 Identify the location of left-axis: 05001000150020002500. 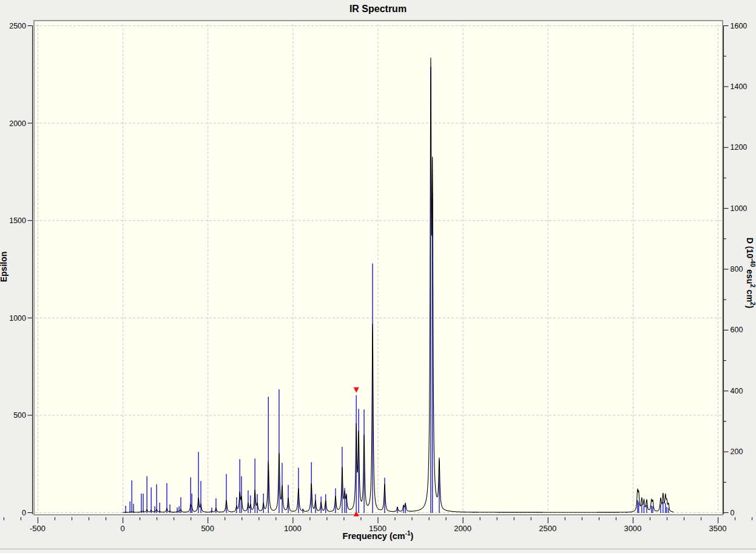
(21, 269).